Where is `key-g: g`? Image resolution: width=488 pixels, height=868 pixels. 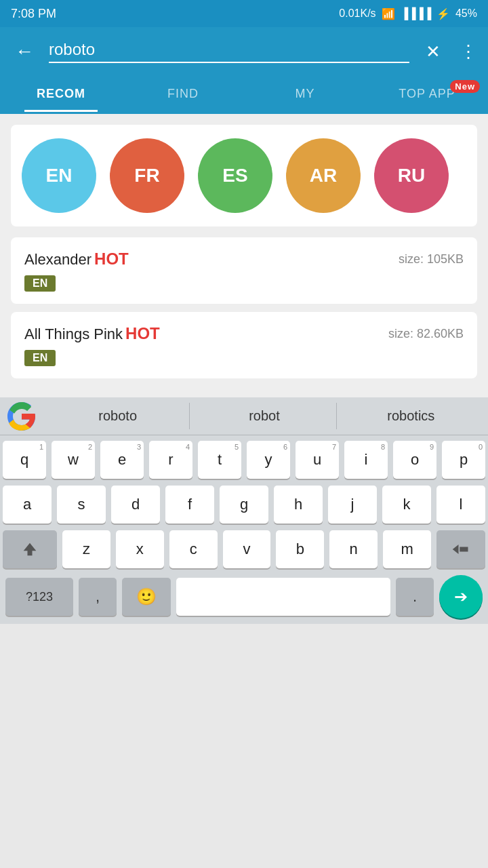 key-g: g is located at coordinates (244, 505).